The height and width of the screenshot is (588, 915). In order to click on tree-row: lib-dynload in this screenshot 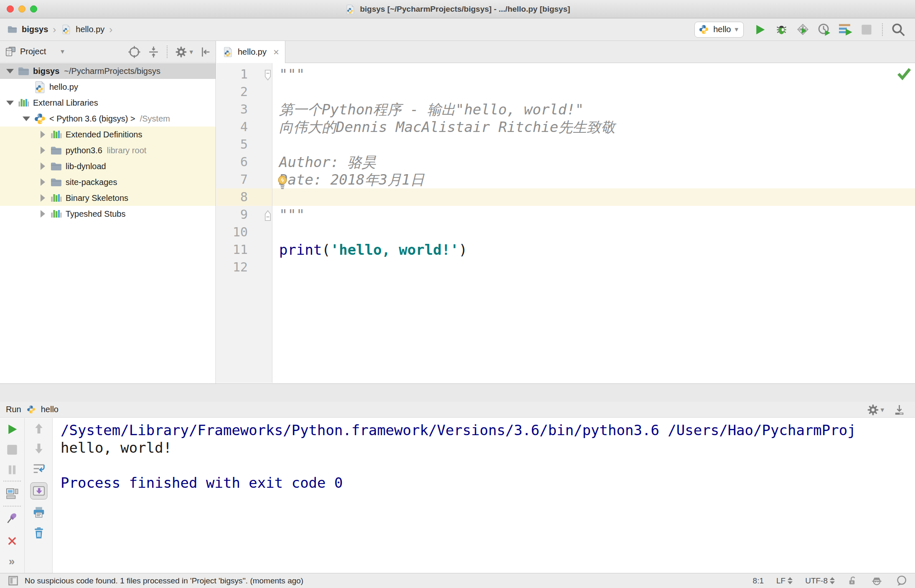, I will do `click(108, 166)`.